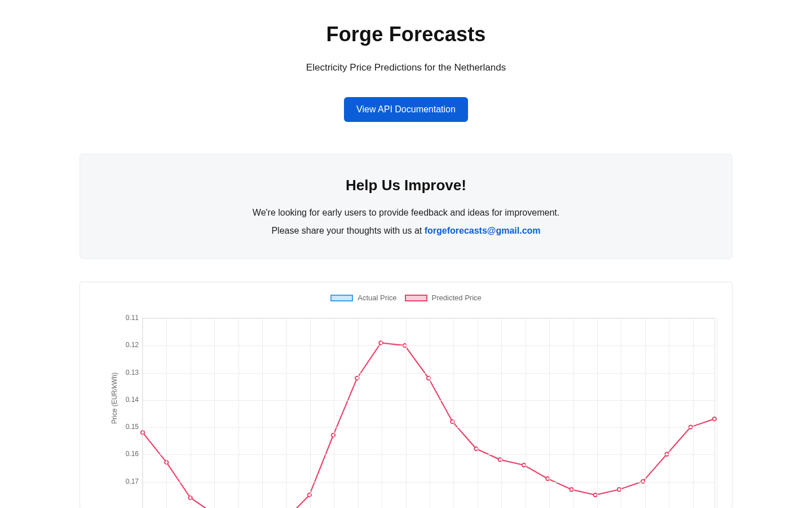 This screenshot has width=812, height=508. I want to click on legend-label-predicted: Predicted Price, so click(457, 298).